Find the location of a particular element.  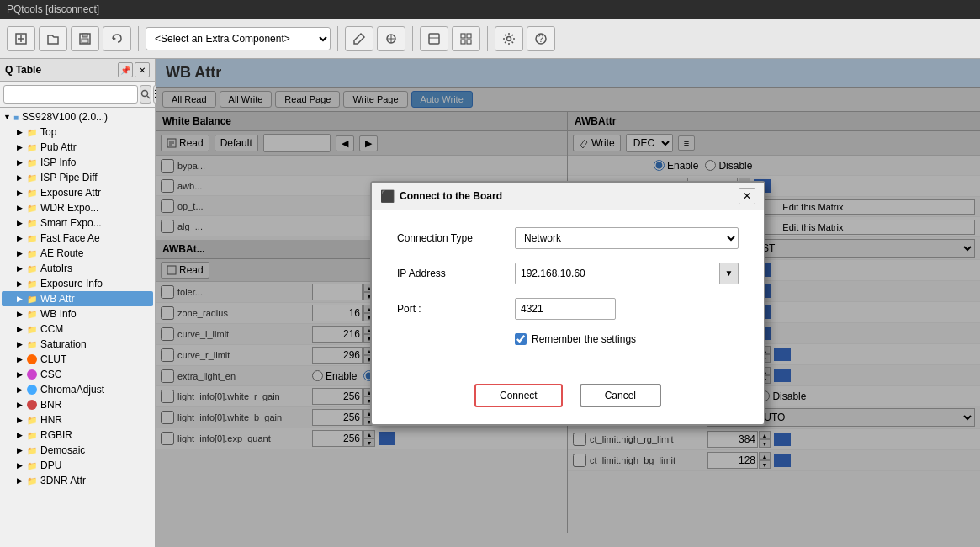

toolbar-save-btn is located at coordinates (85, 39).